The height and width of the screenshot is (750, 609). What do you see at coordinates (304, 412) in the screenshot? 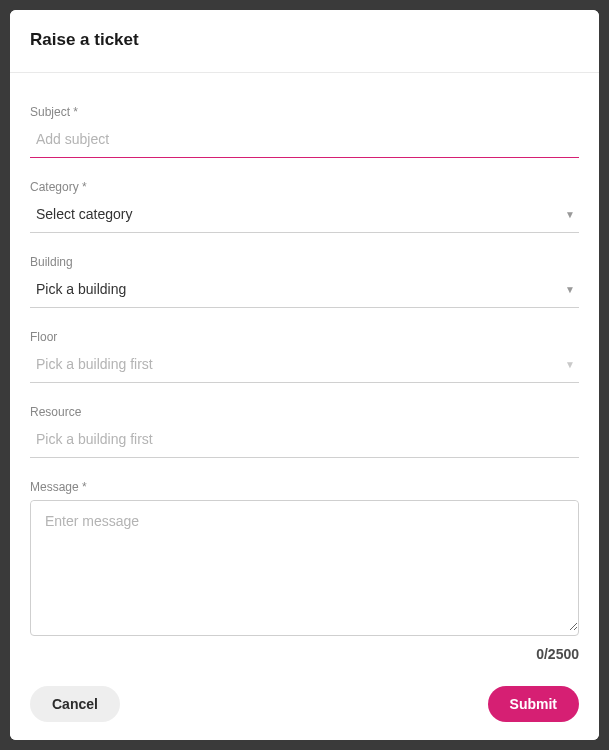
I see `resource-label: Resource` at bounding box center [304, 412].